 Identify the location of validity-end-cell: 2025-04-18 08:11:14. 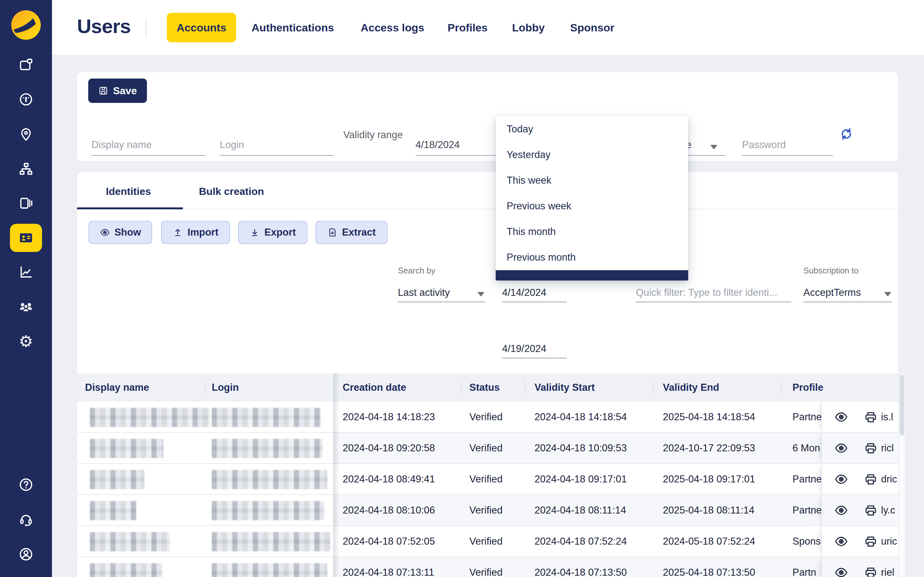
(709, 510).